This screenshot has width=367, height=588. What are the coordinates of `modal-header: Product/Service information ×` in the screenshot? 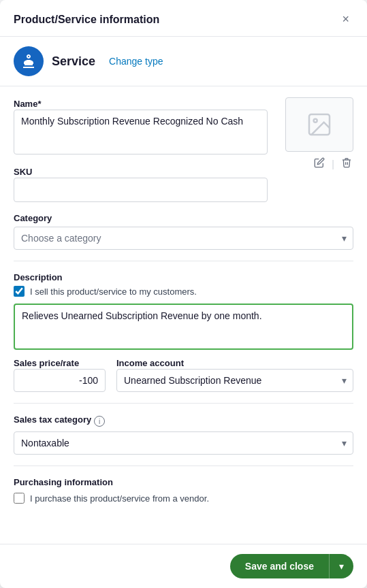 It's located at (184, 18).